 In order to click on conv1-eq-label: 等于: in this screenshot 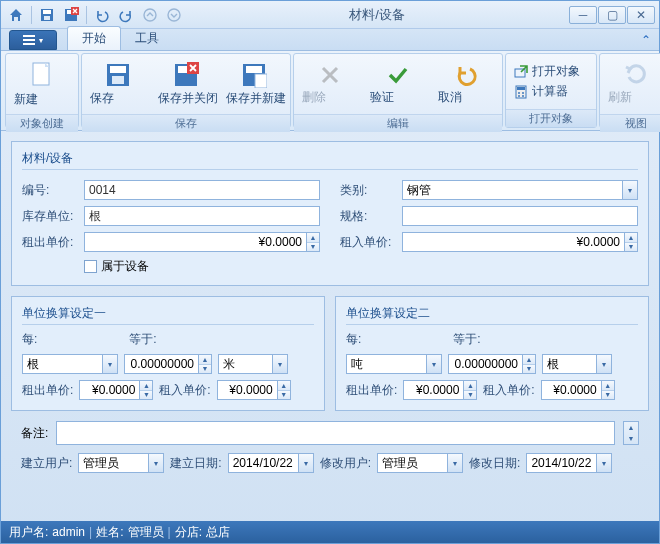, I will do `click(142, 340)`.